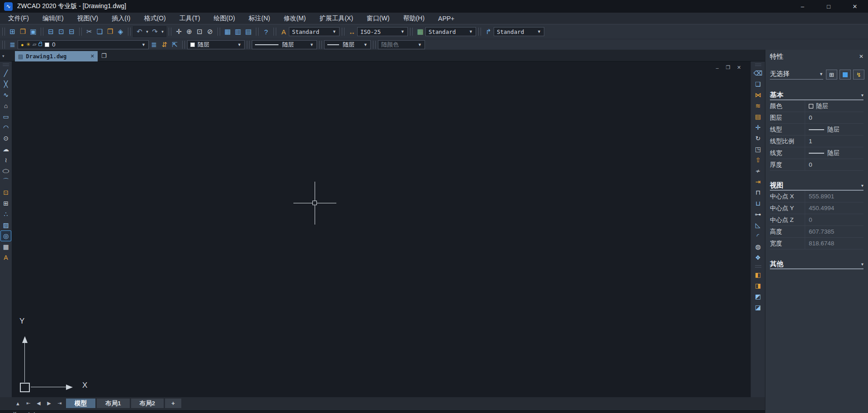 This screenshot has width=868, height=413. I want to click on plot-style-dropdown: 随颜色 ▼, so click(401, 45).